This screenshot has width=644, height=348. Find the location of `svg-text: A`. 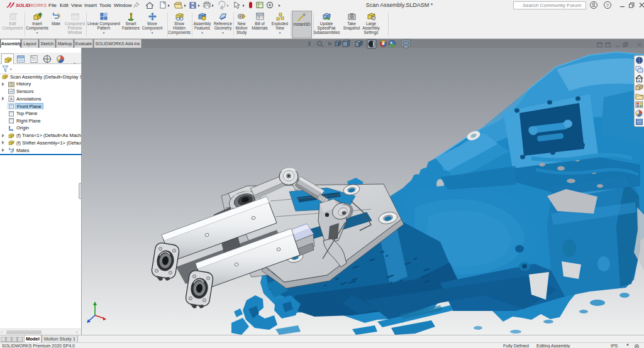

svg-text: A is located at coordinates (11, 99).